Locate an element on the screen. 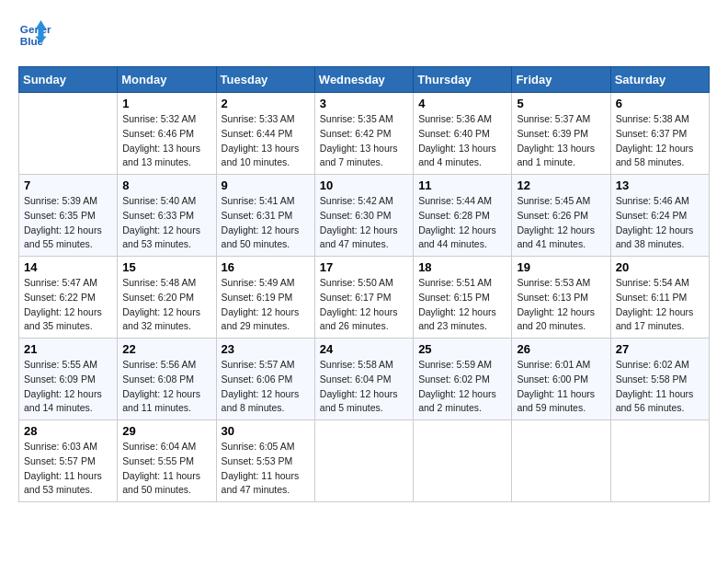 Image resolution: width=728 pixels, height=563 pixels. calendar-week-row: 28Sunrise: 6:03 AM Sunset: 5:57 PM Dayli… is located at coordinates (364, 462).